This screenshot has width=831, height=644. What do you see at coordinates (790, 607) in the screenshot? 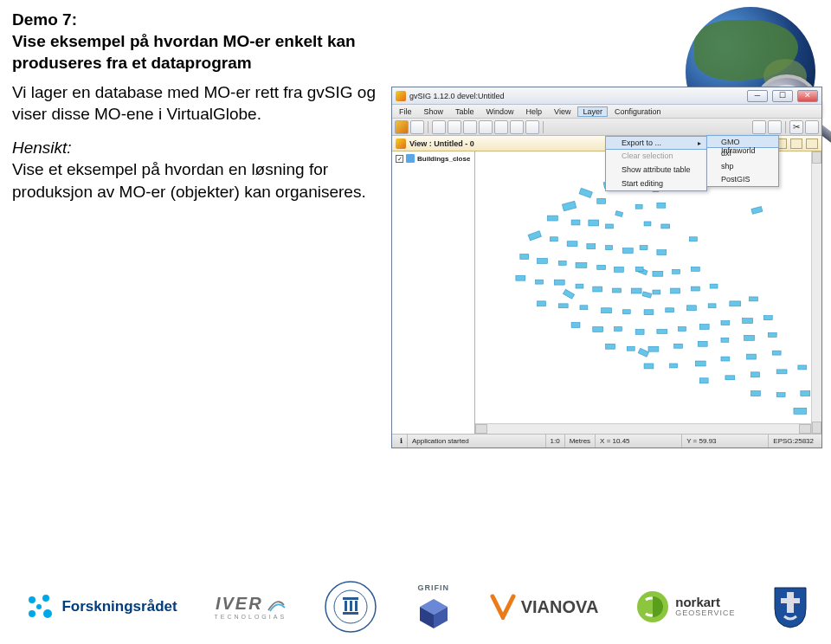
I see `logo-drammen` at bounding box center [790, 607].